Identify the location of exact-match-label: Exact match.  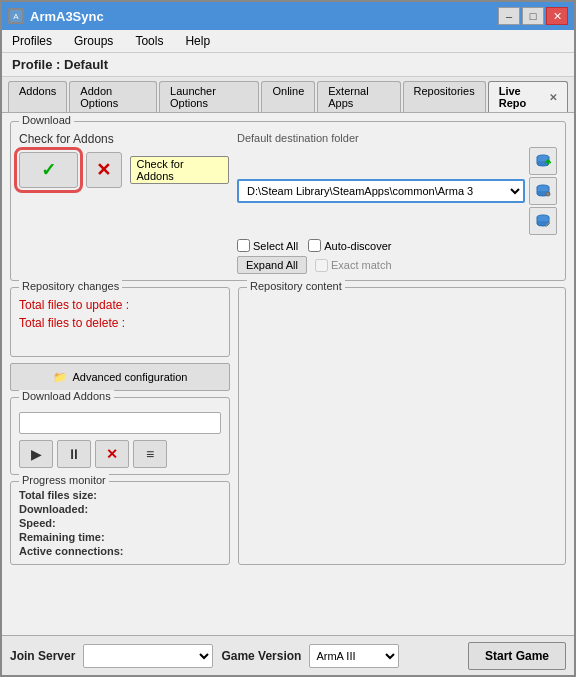
(362, 265).